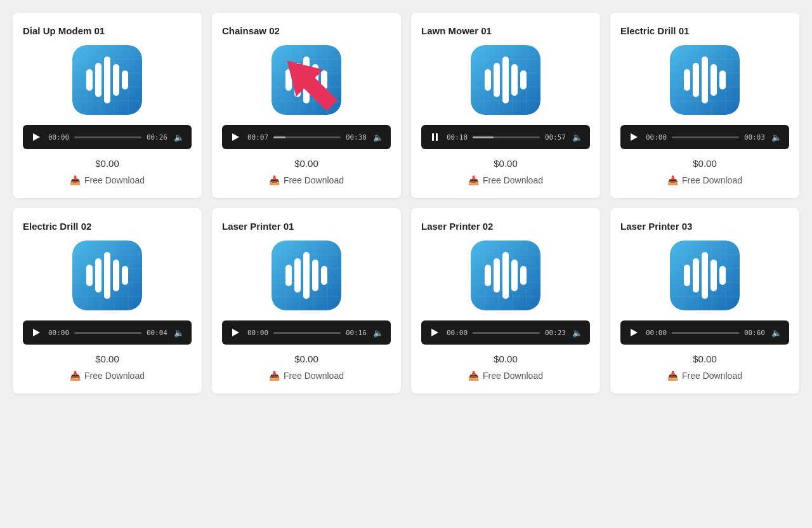  What do you see at coordinates (179, 333) in the screenshot?
I see `volume-button-electric-drill-02: 🔈` at bounding box center [179, 333].